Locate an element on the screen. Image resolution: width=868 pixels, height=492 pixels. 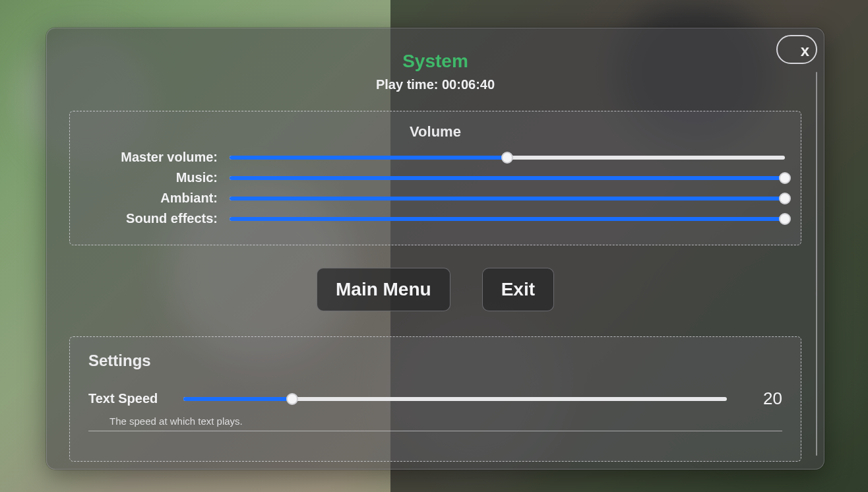
modal-scrollbar is located at coordinates (817, 264).